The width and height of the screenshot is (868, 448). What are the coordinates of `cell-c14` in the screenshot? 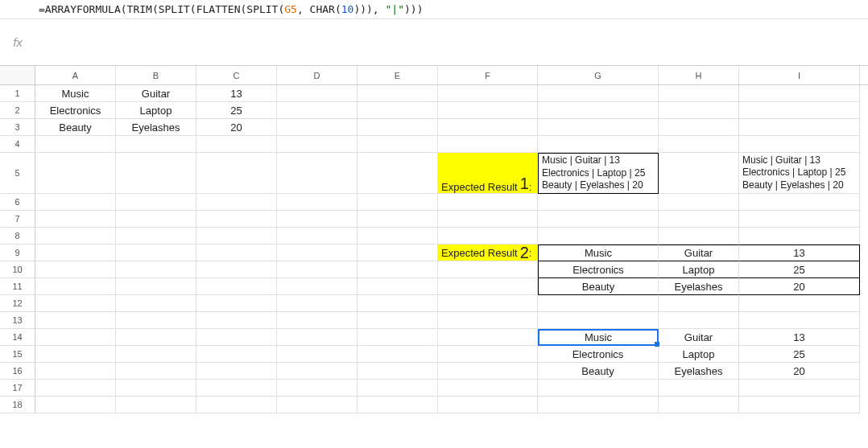 It's located at (237, 338).